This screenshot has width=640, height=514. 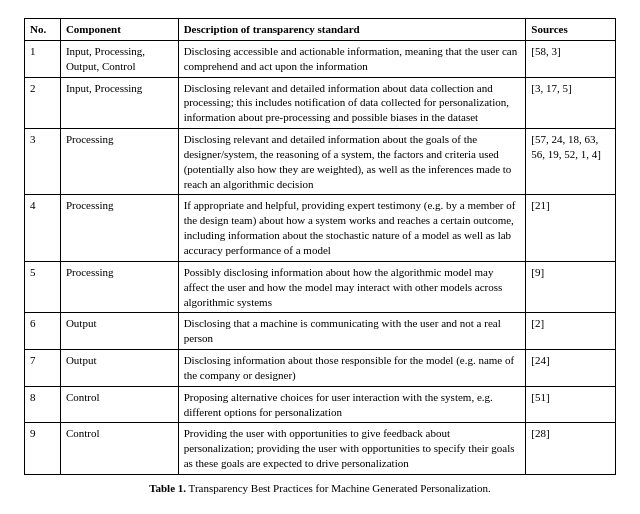 I want to click on cell-sources: [9], so click(x=571, y=287).